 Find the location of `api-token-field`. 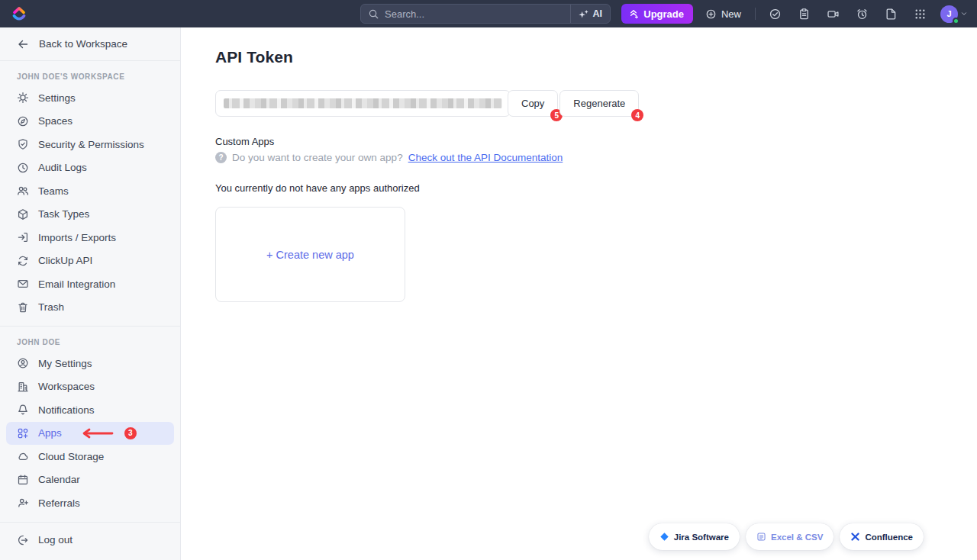

api-token-field is located at coordinates (363, 104).